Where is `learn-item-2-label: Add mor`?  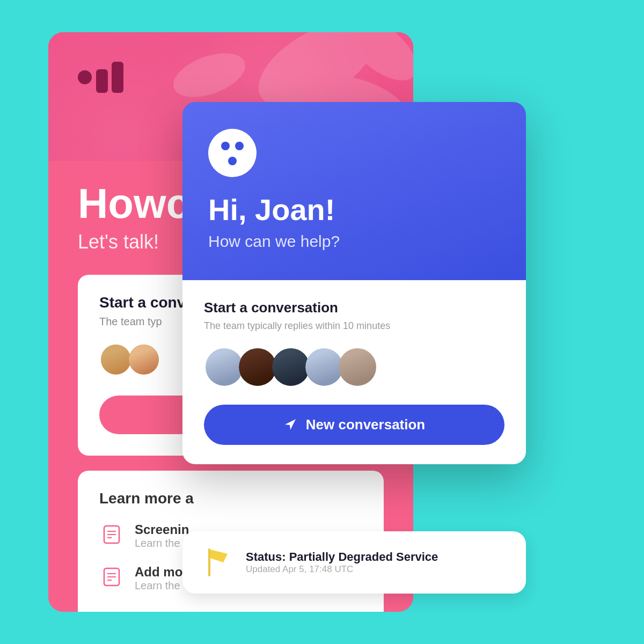
learn-item-2-label: Add mor is located at coordinates (161, 572).